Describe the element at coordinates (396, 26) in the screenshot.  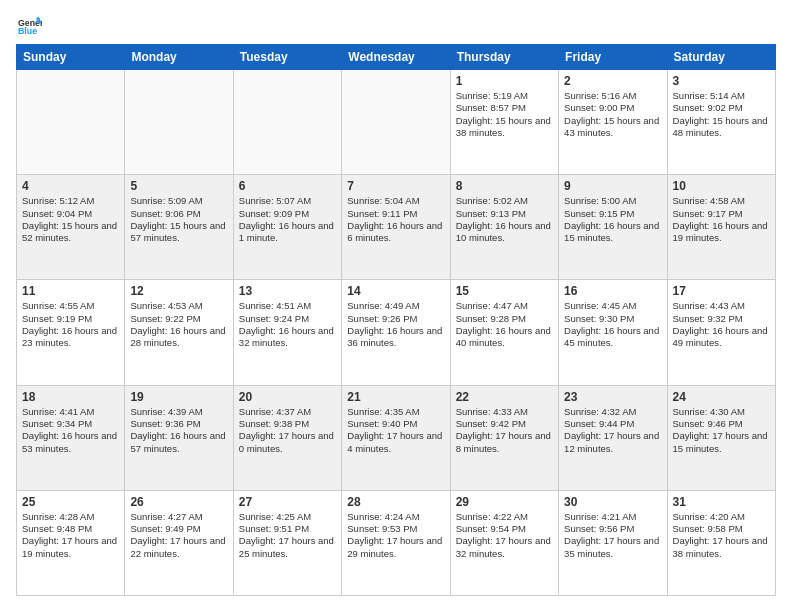
I see `header: General Blue` at that location.